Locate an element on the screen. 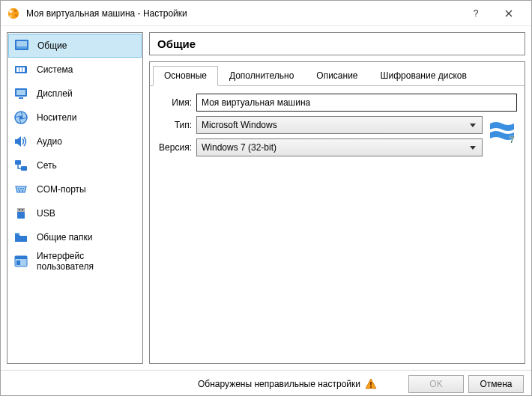 This screenshot has width=532, height=396. page-heading: Общие is located at coordinates (337, 43).